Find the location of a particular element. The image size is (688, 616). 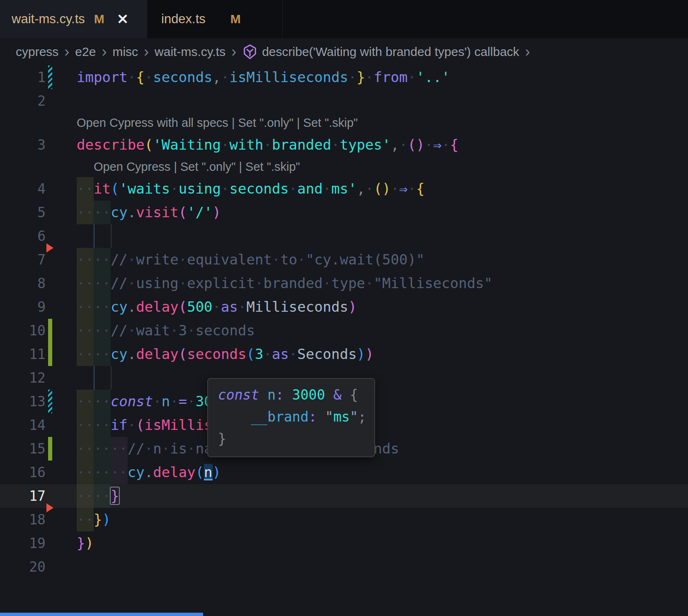

line-content: ······//·n·is·narrowed·to·milliseconds is located at coordinates (382, 449).